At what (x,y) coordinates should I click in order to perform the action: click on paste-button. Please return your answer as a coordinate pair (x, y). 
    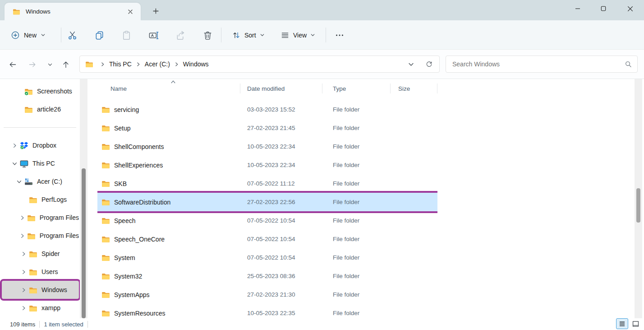
    Looking at the image, I should click on (126, 35).